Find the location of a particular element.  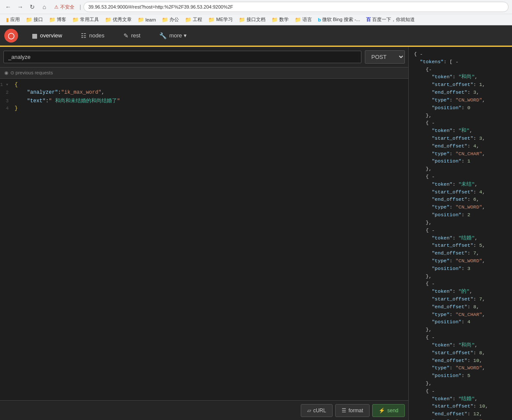

bookmark-apps: ▮ 应用 is located at coordinates (13, 20).